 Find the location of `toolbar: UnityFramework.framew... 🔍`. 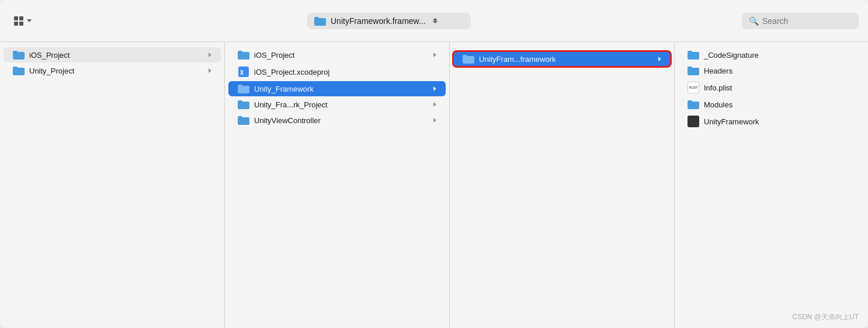

toolbar: UnityFramework.framew... 🔍 is located at coordinates (434, 21).